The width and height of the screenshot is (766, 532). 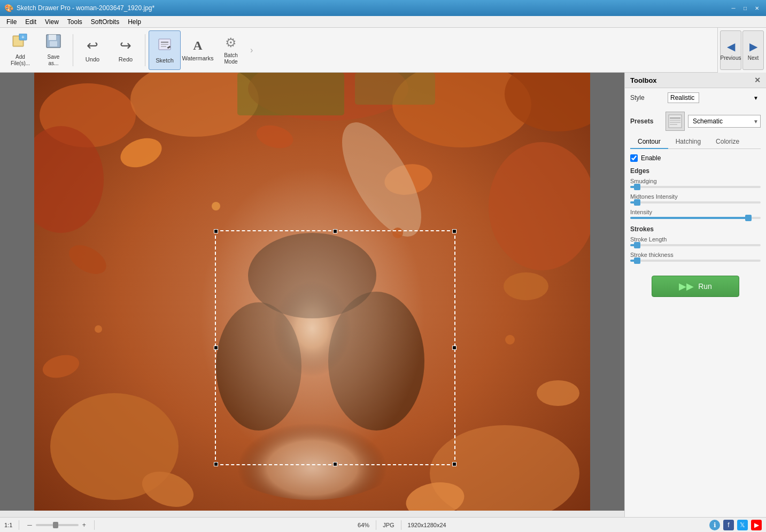 I want to click on zoom-percent: 64%, so click(x=363, y=525).